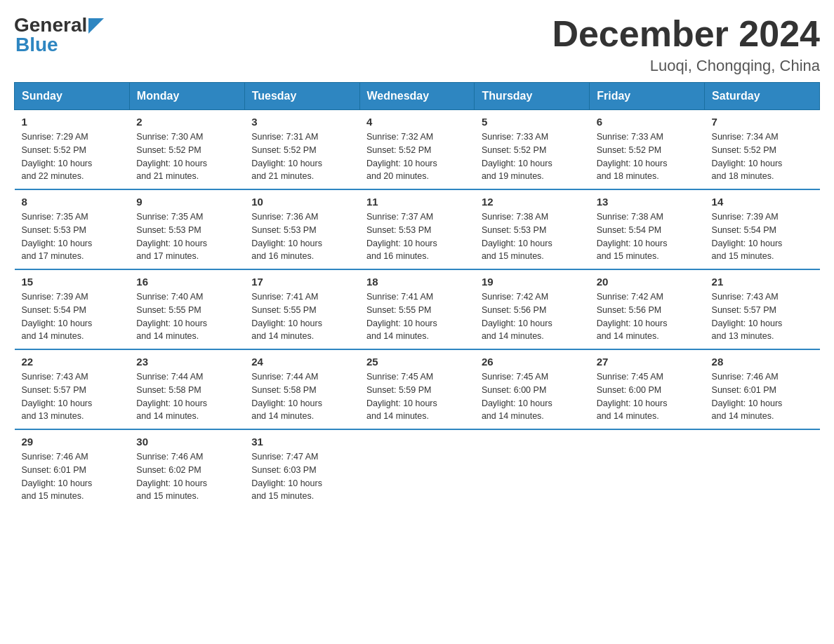  What do you see at coordinates (72, 157) in the screenshot?
I see `day-info: Sunrise: 7:29 AM Sunset: 5:52 PM Dayligh…` at bounding box center [72, 157].